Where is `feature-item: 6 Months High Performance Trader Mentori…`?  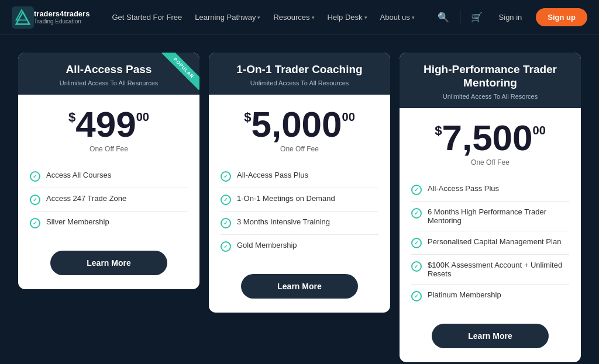
feature-item: 6 Months High Performance Trader Mentori… is located at coordinates (490, 216).